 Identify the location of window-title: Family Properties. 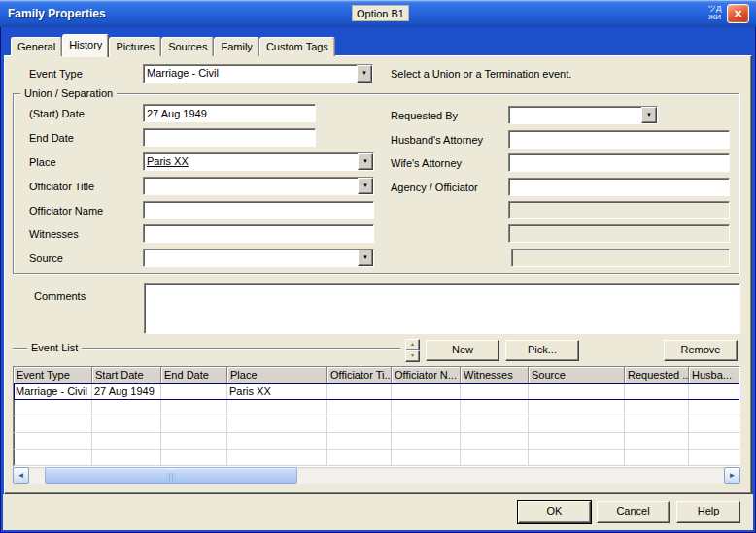
(56, 14).